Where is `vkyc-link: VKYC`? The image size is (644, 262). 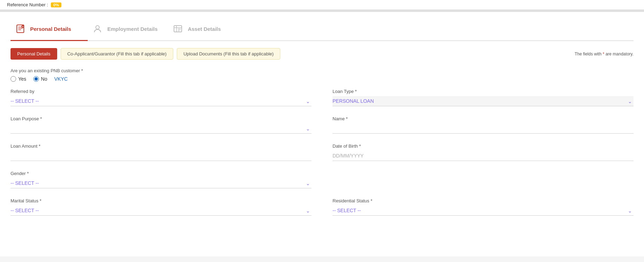 vkyc-link: VKYC is located at coordinates (61, 79).